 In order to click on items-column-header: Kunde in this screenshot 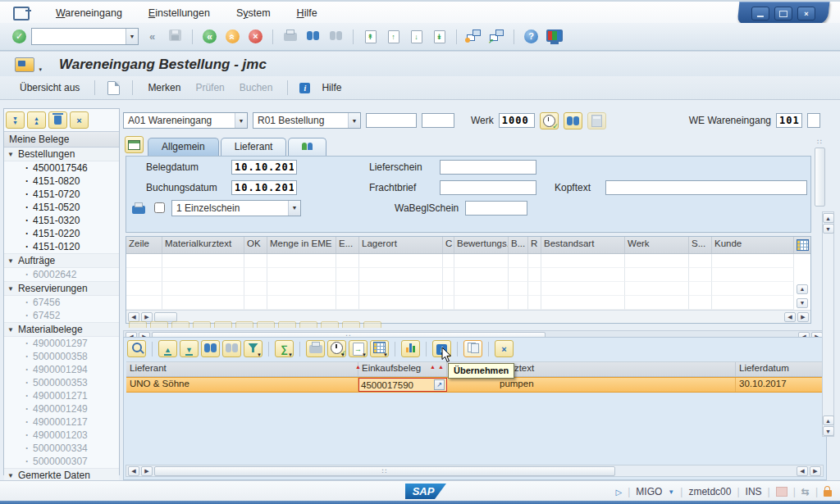, I will do `click(753, 245)`.